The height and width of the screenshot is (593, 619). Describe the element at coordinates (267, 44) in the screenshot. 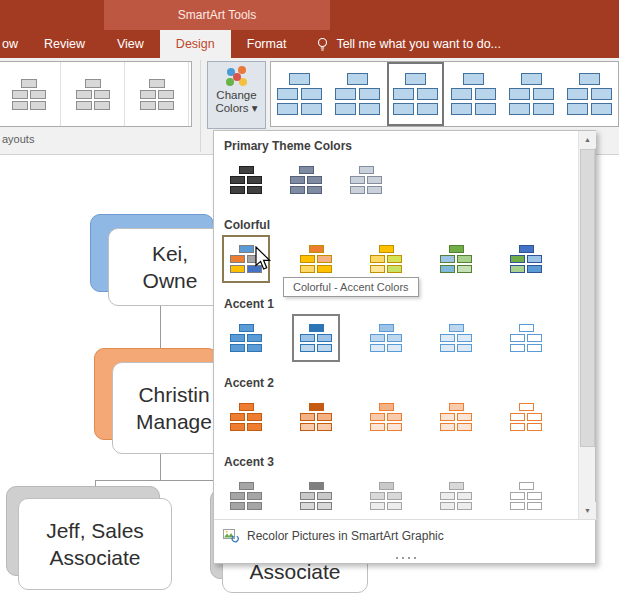

I see `tab-format: Format` at that location.